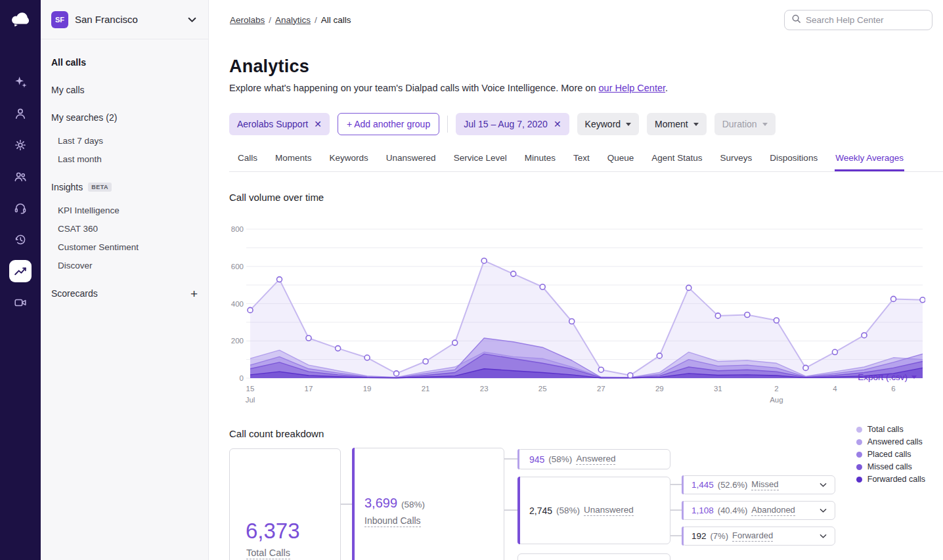 This screenshot has height=560, width=943. Describe the element at coordinates (676, 162) in the screenshot. I see `tab-agent-status: Agent Status` at that location.